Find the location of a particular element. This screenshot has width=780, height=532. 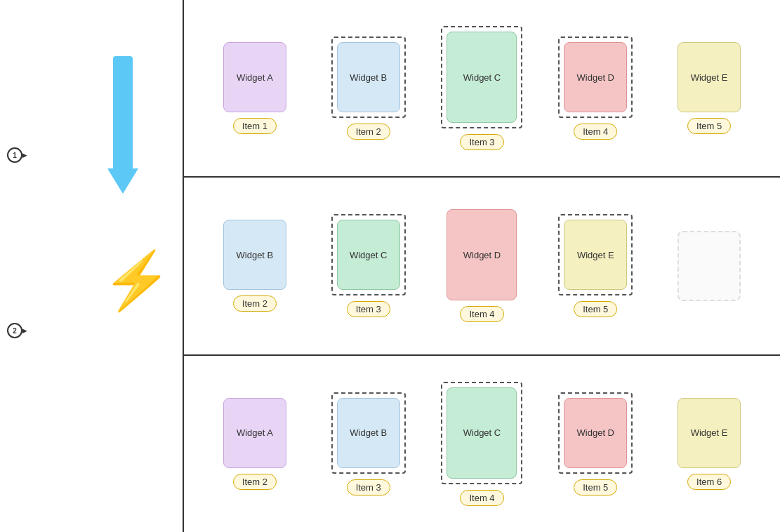

blue-down-arrow is located at coordinates (123, 126).